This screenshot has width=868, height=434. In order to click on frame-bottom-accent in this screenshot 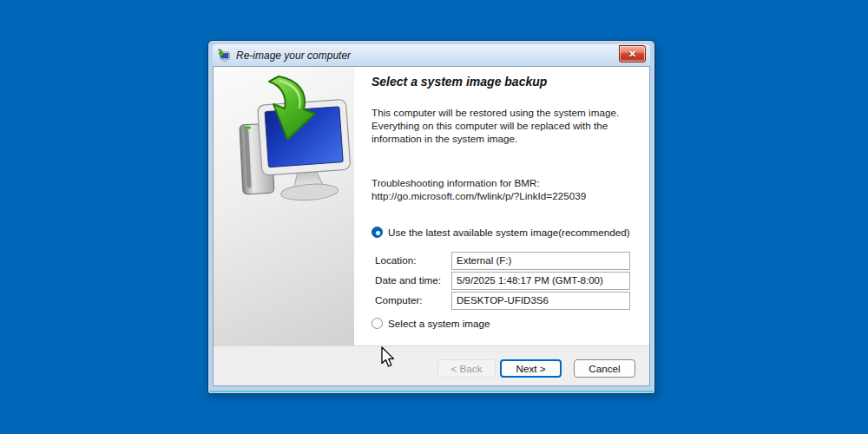, I will do `click(431, 391)`.